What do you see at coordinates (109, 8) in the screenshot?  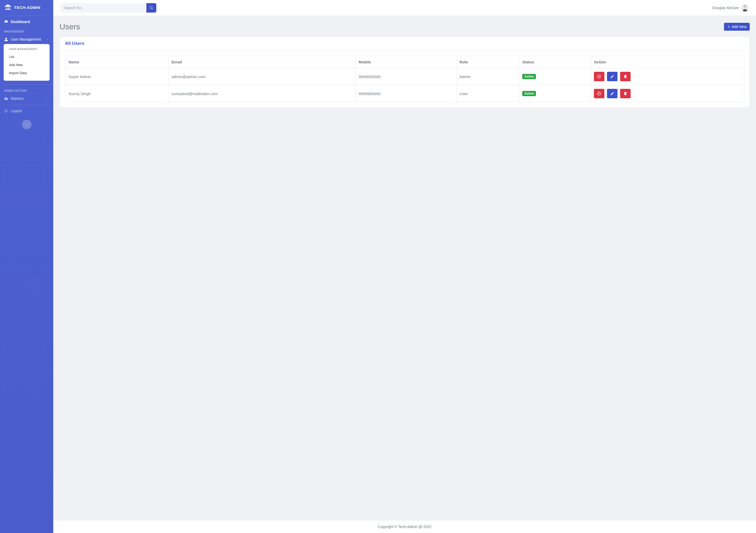 I see `search-wrap` at bounding box center [109, 8].